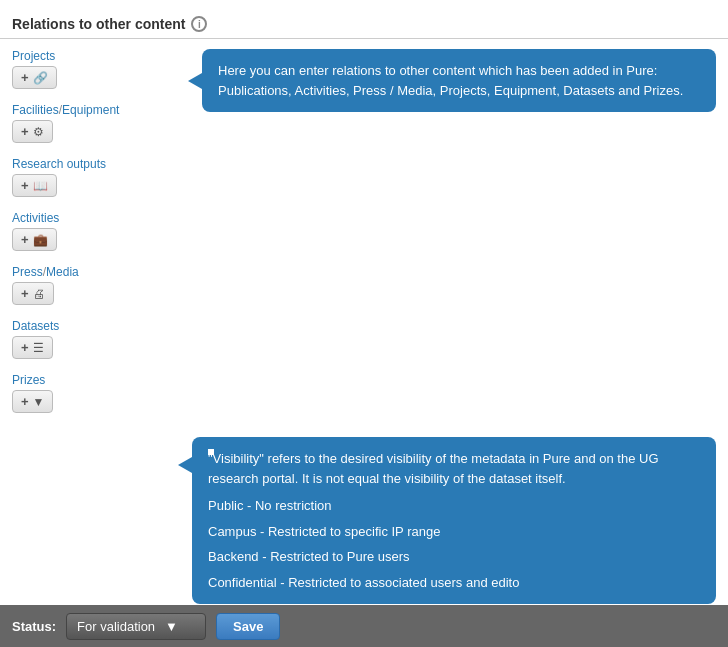 Image resolution: width=728 pixels, height=647 pixels. Describe the element at coordinates (38, 348) in the screenshot. I see `dataset-icon: ☰` at that location.